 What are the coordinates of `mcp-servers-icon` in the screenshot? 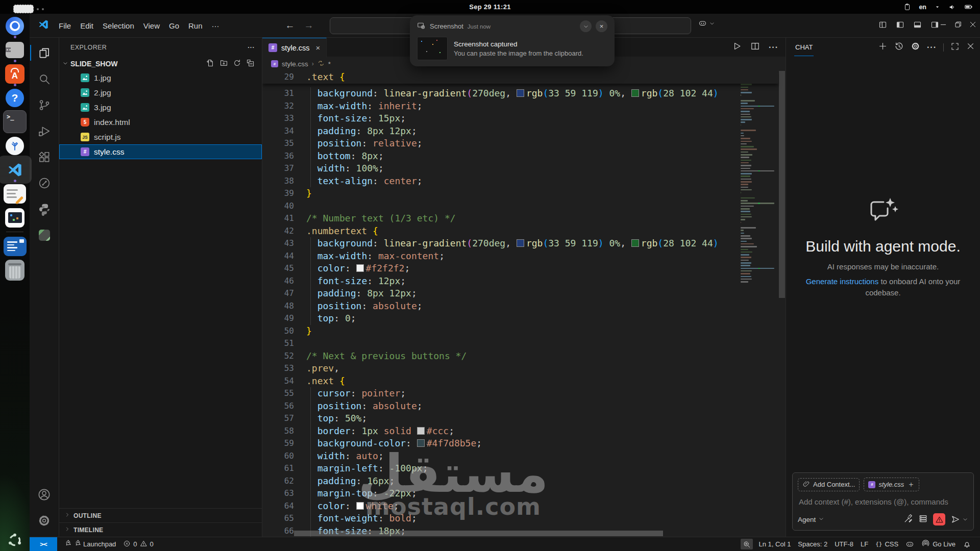 It's located at (923, 519).